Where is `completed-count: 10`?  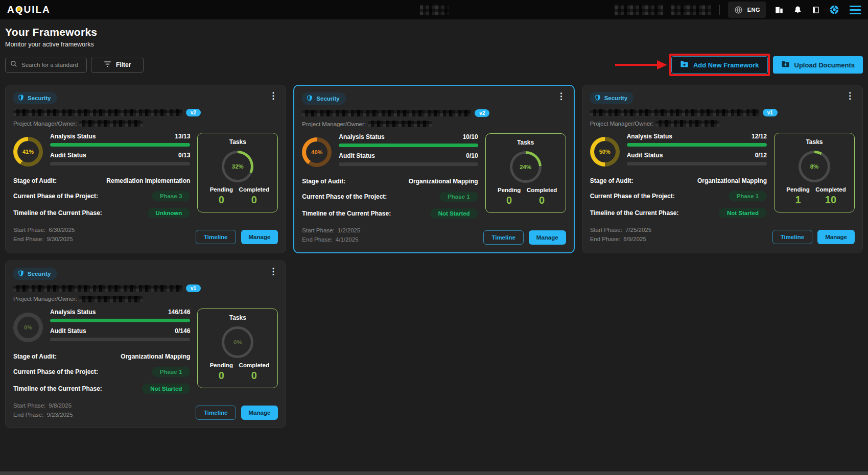 completed-count: 10 is located at coordinates (831, 200).